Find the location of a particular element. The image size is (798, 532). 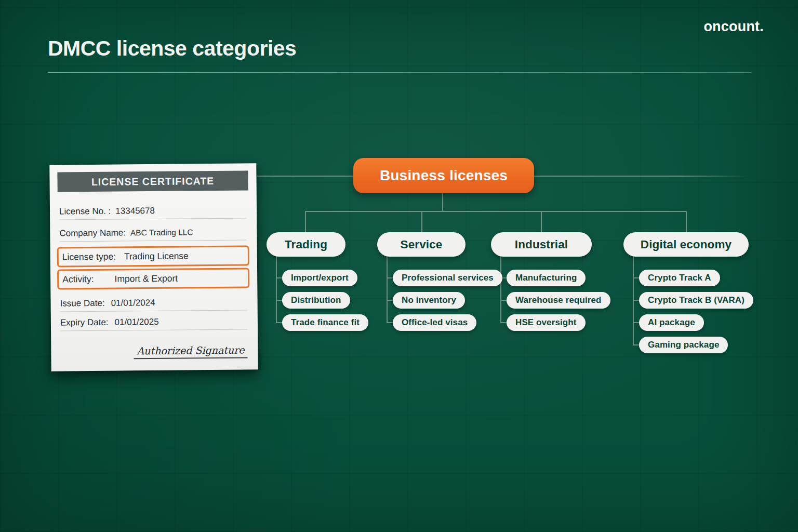

root-node-label: Business licenses is located at coordinates (444, 176).